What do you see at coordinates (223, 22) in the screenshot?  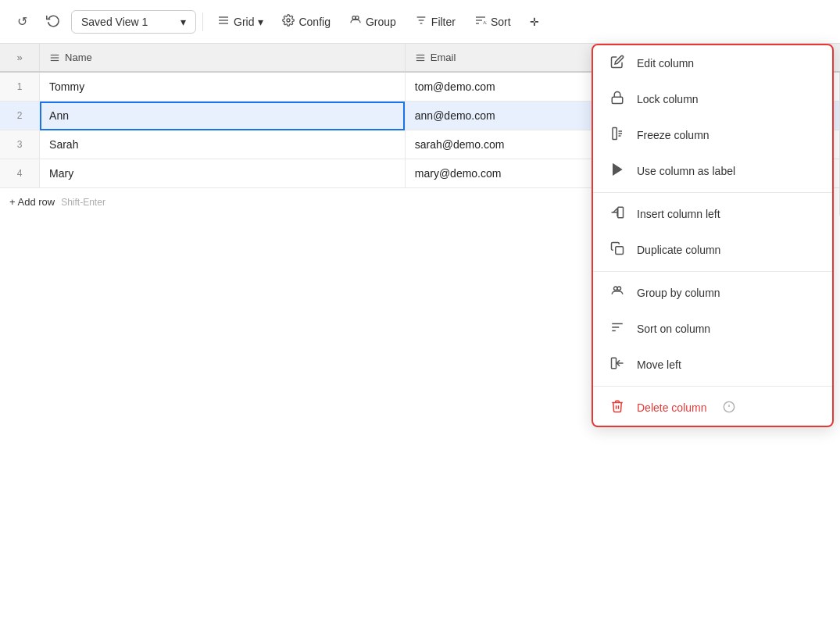 I see `grid-icon` at bounding box center [223, 22].